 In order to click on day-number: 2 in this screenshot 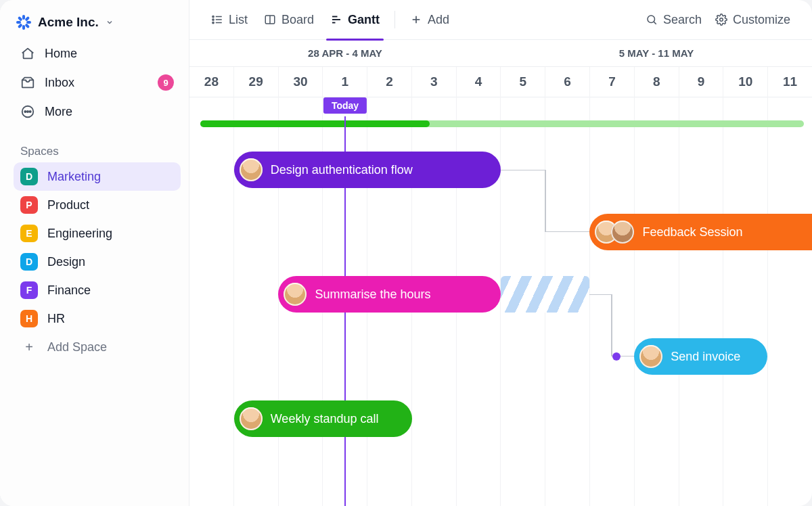, I will do `click(390, 83)`.